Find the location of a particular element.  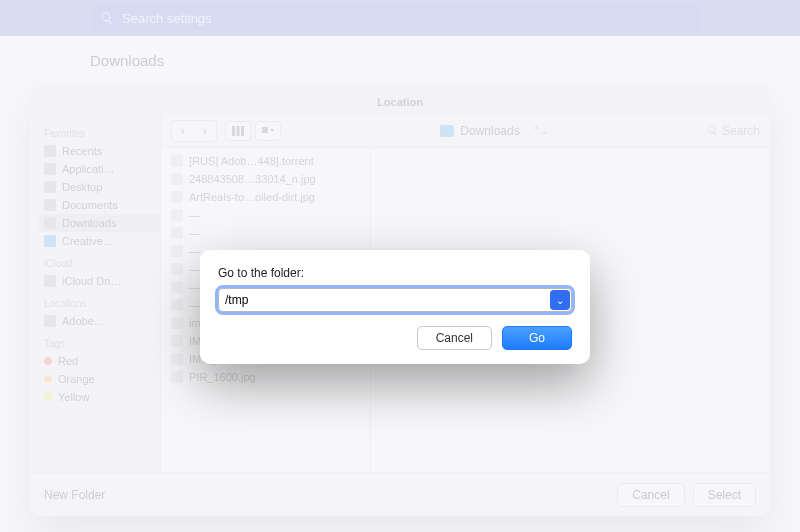

sidebar-item: Orange is located at coordinates (99, 379).